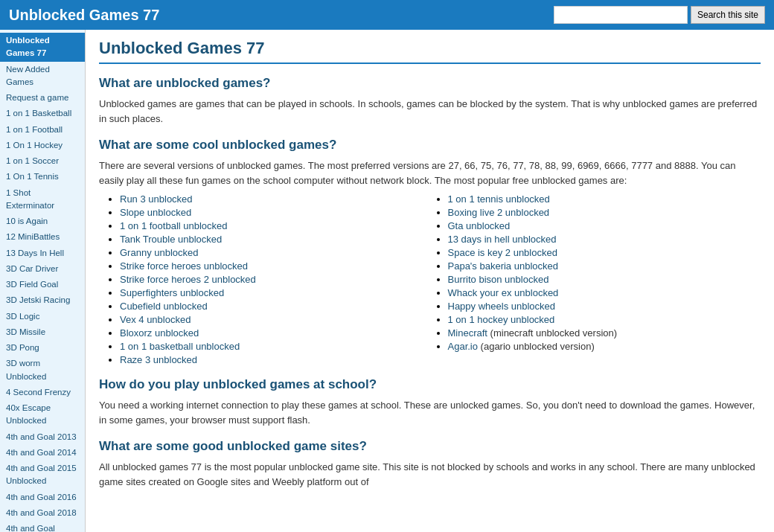  Describe the element at coordinates (42, 452) in the screenshot. I see `sidebar-item-22: 4th and Goal 2014` at that location.